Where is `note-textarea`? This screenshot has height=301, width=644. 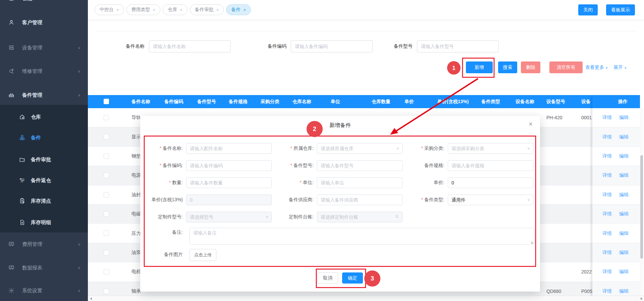
note-textarea is located at coordinates (362, 236).